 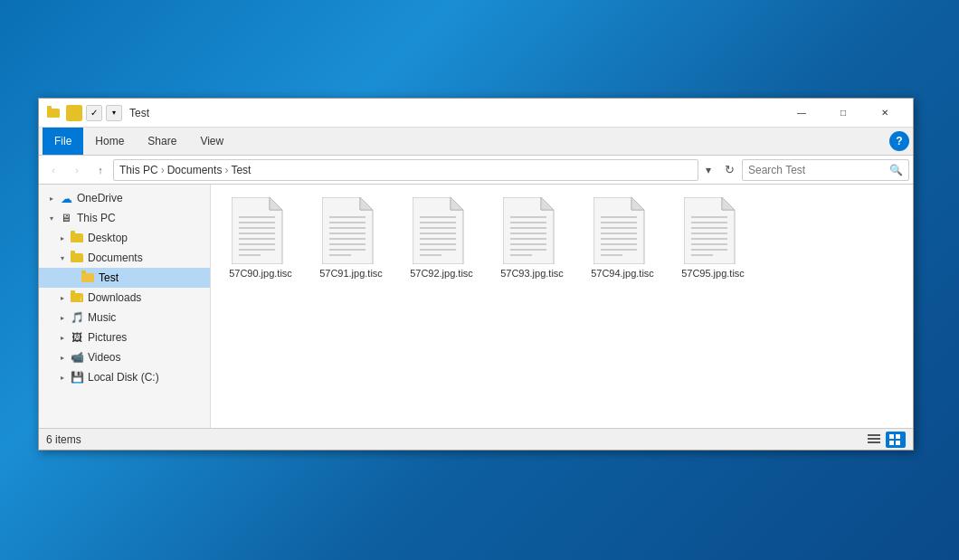 What do you see at coordinates (74, 112) in the screenshot?
I see `qat-folder-icon` at bounding box center [74, 112].